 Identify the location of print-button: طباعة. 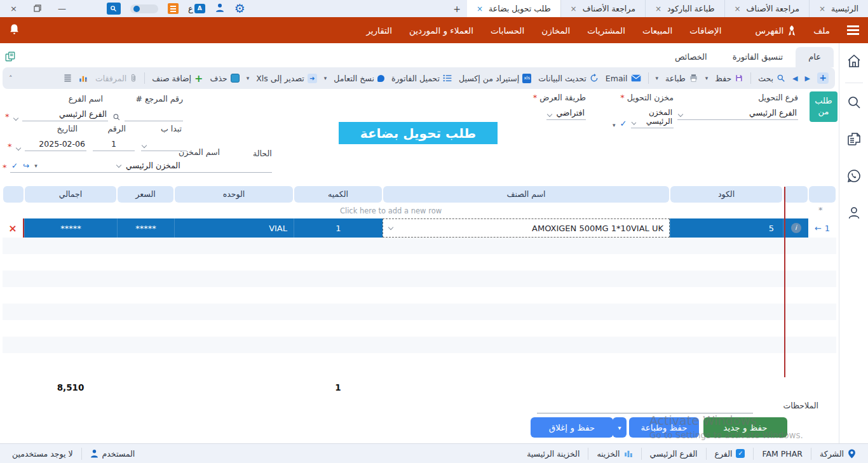
(682, 79).